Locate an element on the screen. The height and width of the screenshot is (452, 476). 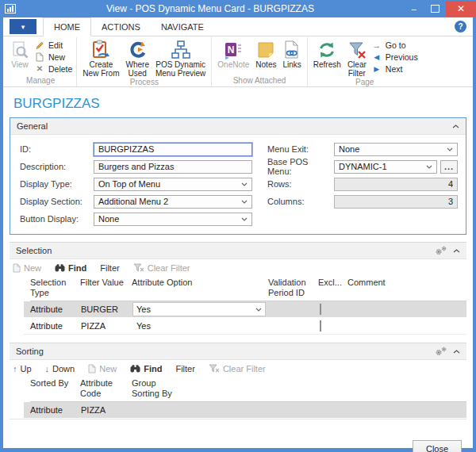
sorting-section-header: Sorting is located at coordinates (238, 351).